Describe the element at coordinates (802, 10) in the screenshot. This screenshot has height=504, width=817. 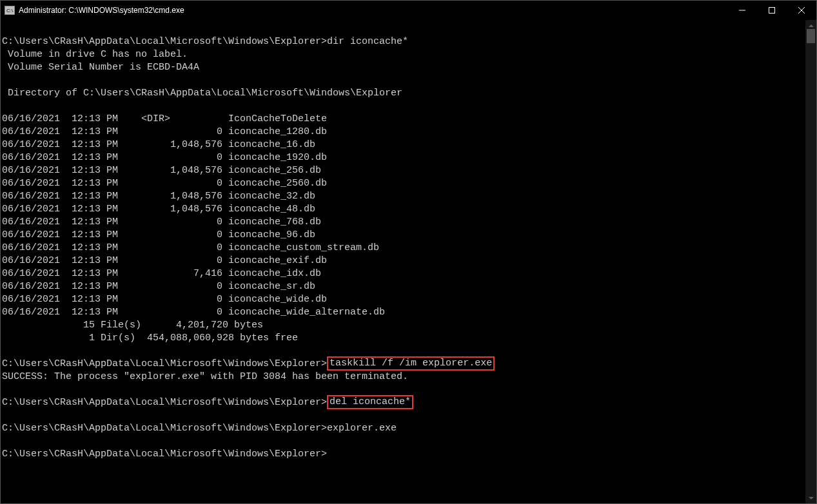
I see `close-icon` at that location.